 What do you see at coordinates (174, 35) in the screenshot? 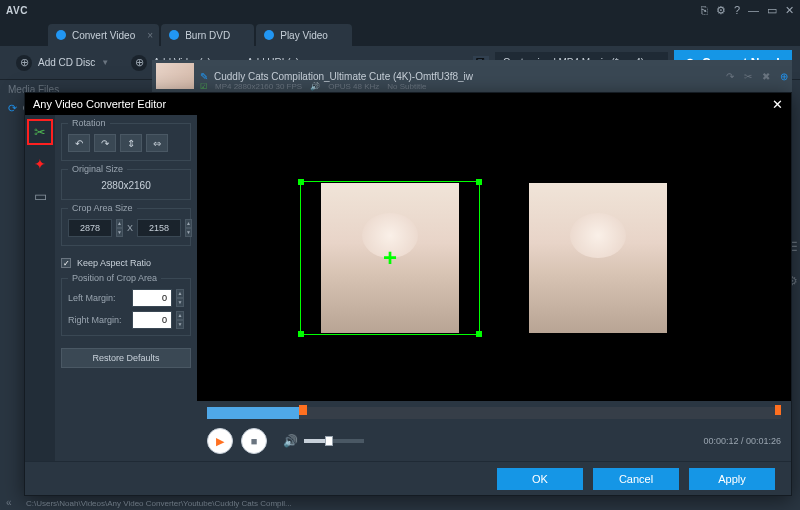
I see `disc-icon` at bounding box center [174, 35].